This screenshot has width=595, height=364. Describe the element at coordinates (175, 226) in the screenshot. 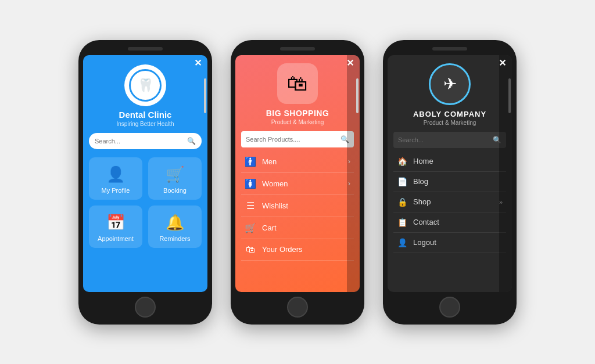

I see `menu-item-reminders: 🔔 Reminders` at that location.